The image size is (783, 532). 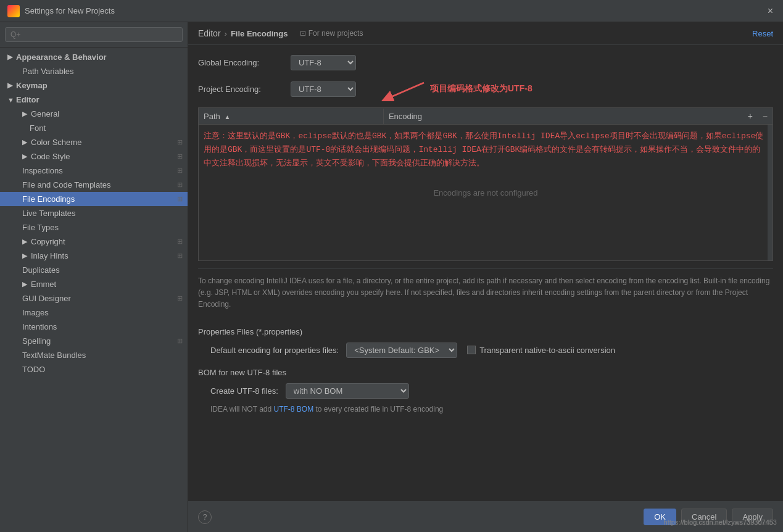 I want to click on sidebar-item-file-code-templates: File and Code Templates, so click(x=94, y=185).